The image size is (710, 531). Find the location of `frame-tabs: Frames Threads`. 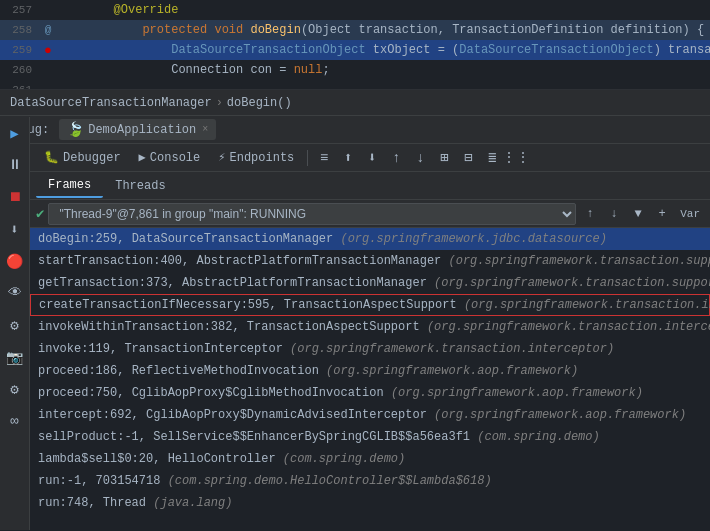

frame-tabs: Frames Threads is located at coordinates (370, 186).